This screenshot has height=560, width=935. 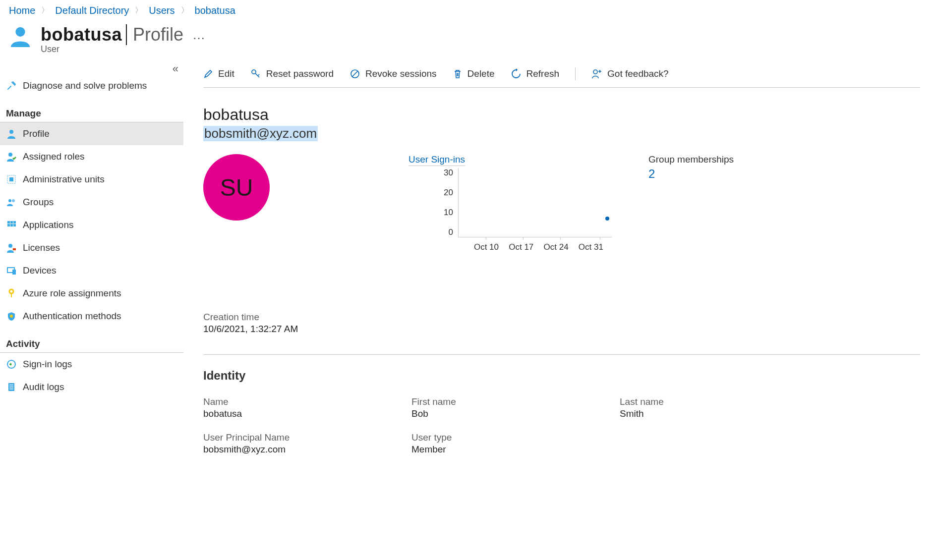 I want to click on sidebar-item-azure-role: Azure role assignments, so click(x=92, y=293).